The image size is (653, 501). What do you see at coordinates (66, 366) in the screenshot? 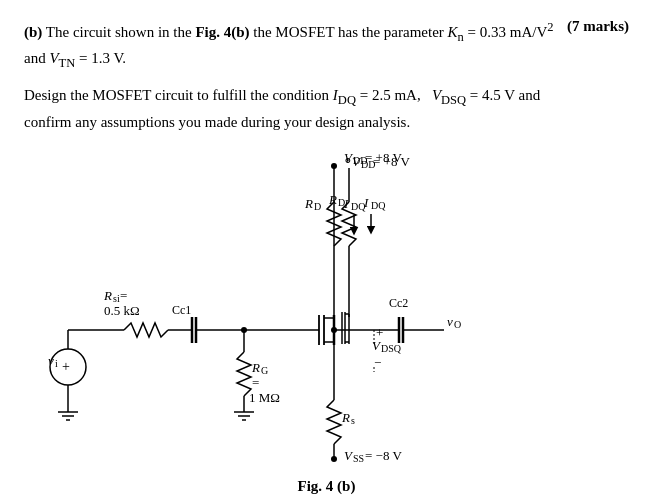
I see `vi-plus: +` at bounding box center [66, 366].